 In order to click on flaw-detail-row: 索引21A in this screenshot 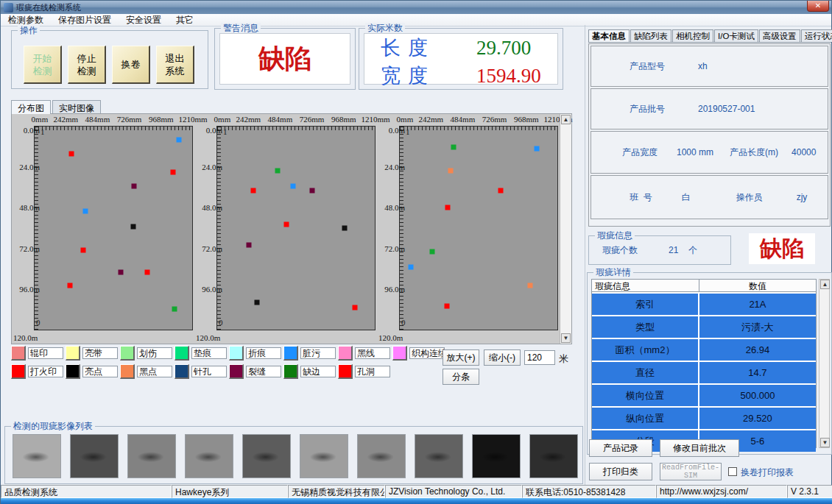, I will do `click(704, 305)`.